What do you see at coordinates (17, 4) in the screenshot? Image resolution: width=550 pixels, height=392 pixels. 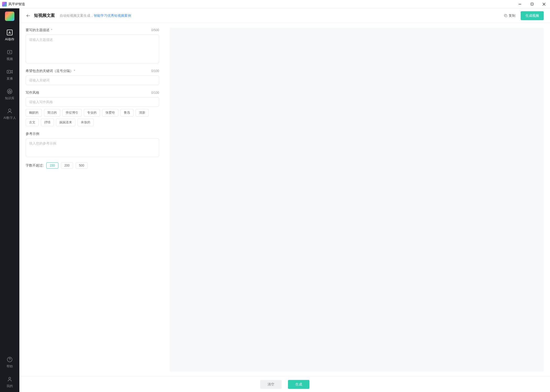 I see `app-name: 风平IP智造` at bounding box center [17, 4].